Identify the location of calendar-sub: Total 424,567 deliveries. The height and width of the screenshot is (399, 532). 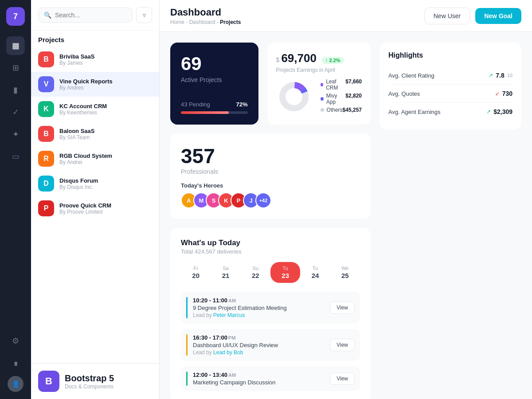
(270, 252).